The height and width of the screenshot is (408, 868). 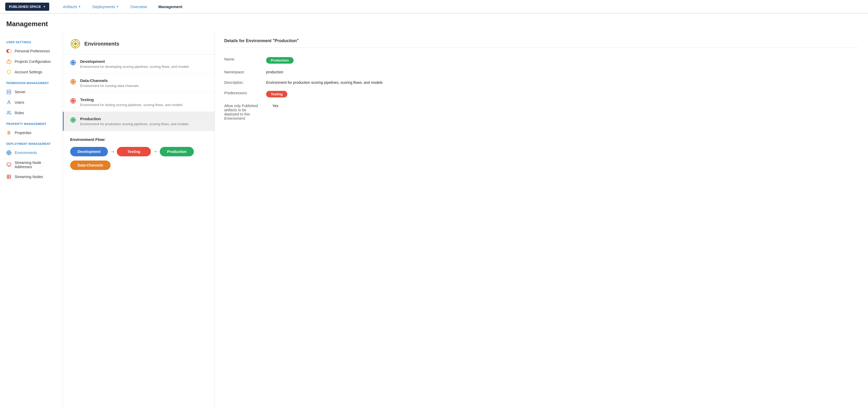 What do you see at coordinates (75, 44) in the screenshot?
I see `environments-header-icon` at bounding box center [75, 44].